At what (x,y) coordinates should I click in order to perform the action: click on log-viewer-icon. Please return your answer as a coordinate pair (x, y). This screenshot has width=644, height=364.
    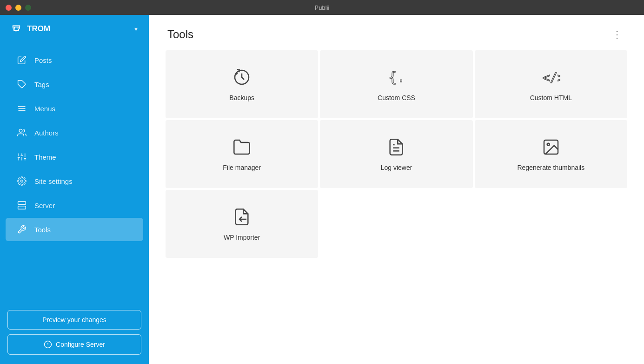
    Looking at the image, I should click on (396, 147).